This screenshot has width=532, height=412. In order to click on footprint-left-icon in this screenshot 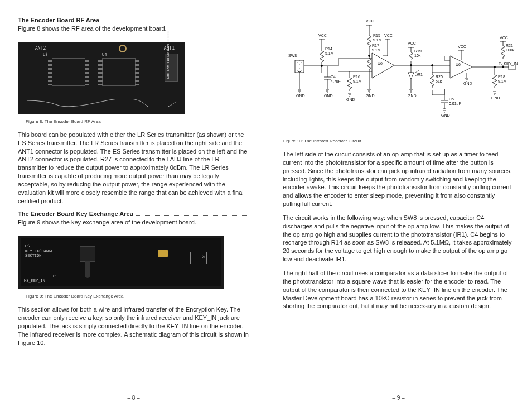, I will do `click(69, 72)`.